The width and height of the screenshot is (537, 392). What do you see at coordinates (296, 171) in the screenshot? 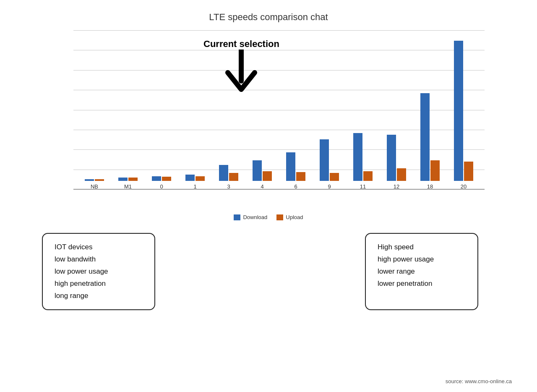
I see `bar-group: 6` at bounding box center [296, 171].